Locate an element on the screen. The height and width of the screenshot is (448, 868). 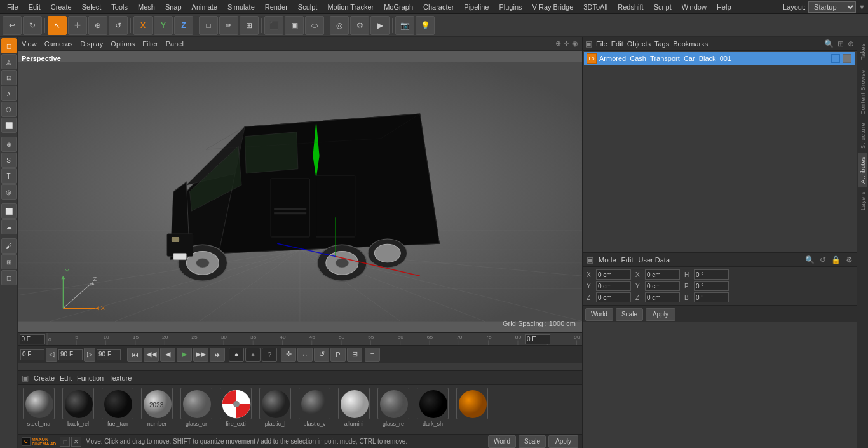
viewport-options-menu: Options is located at coordinates (123, 44).